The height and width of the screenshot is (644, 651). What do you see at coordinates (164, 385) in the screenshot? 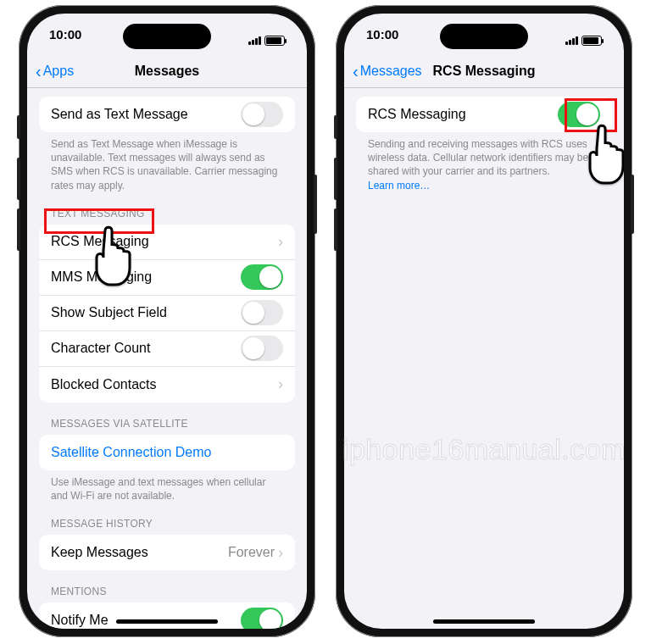
I see `row-label: Blocked Contacts` at bounding box center [164, 385].